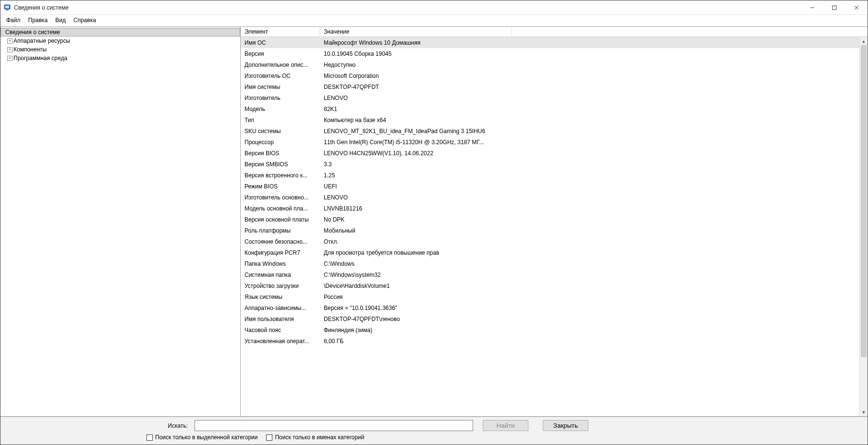 This screenshot has height=445, width=868. I want to click on cell-value: DESKTOP-47QPFDT\леново, so click(594, 319).